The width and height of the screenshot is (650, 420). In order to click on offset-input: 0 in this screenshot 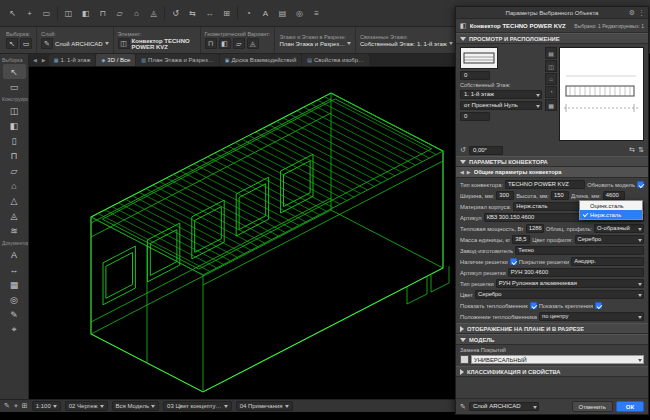, I will do `click(475, 116)`.